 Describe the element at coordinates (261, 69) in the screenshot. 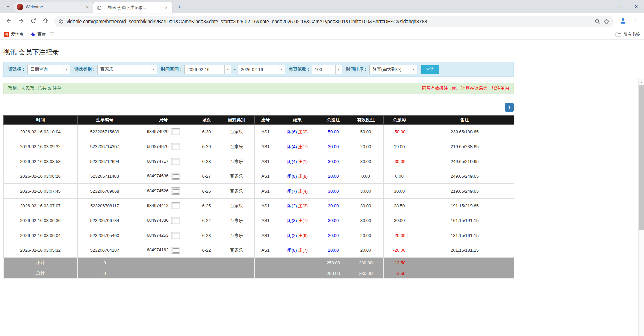

I see `date-end-select: 2026-02-16 ▼` at that location.